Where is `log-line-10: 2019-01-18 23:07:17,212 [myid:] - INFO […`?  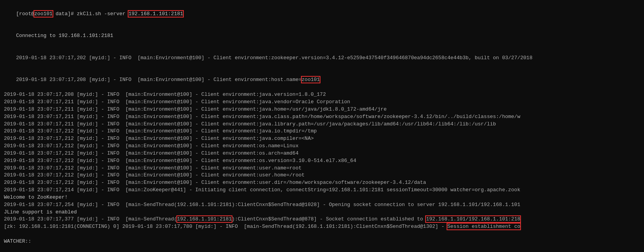
log-line-10: 2019-01-18 23:07:17,212 [myid:] - INFO [… is located at coordinates (322, 146).